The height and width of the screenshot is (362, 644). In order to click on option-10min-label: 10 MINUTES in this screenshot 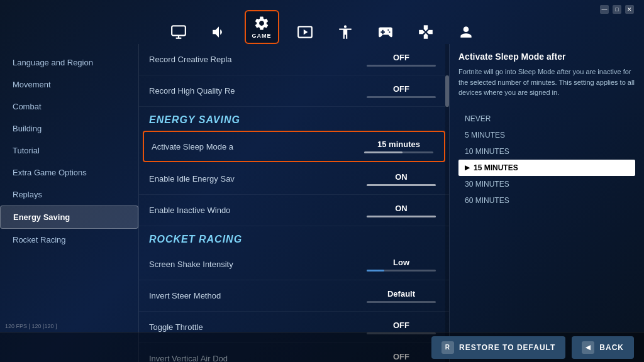, I will do `click(487, 151)`.